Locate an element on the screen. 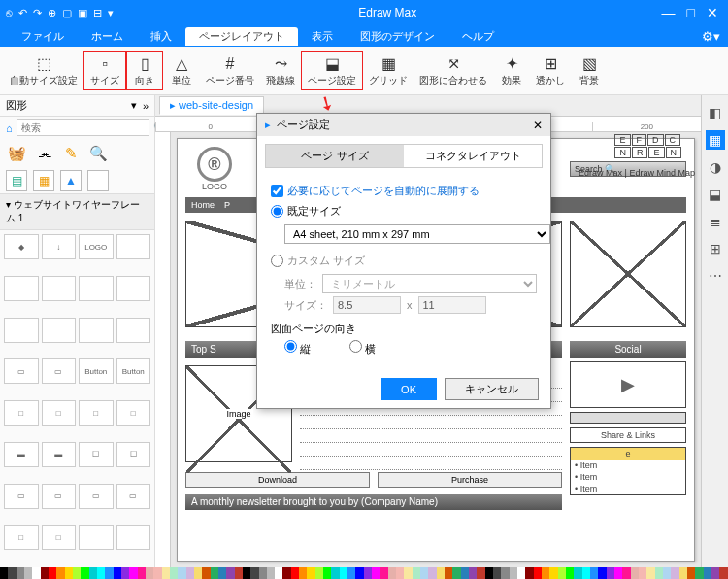 This screenshot has height=579, width=728. preset-size-radio: 既定サイズ is located at coordinates (404, 212).